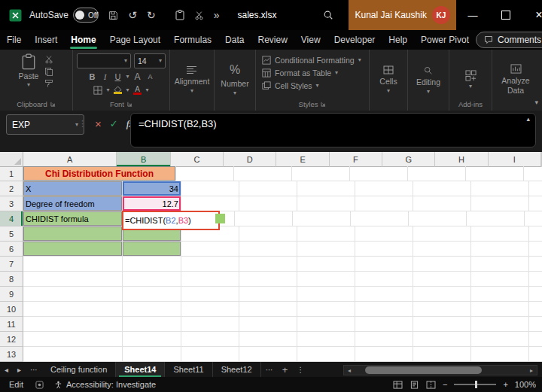  What do you see at coordinates (506, 15) in the screenshot?
I see `maximize-button` at bounding box center [506, 15].